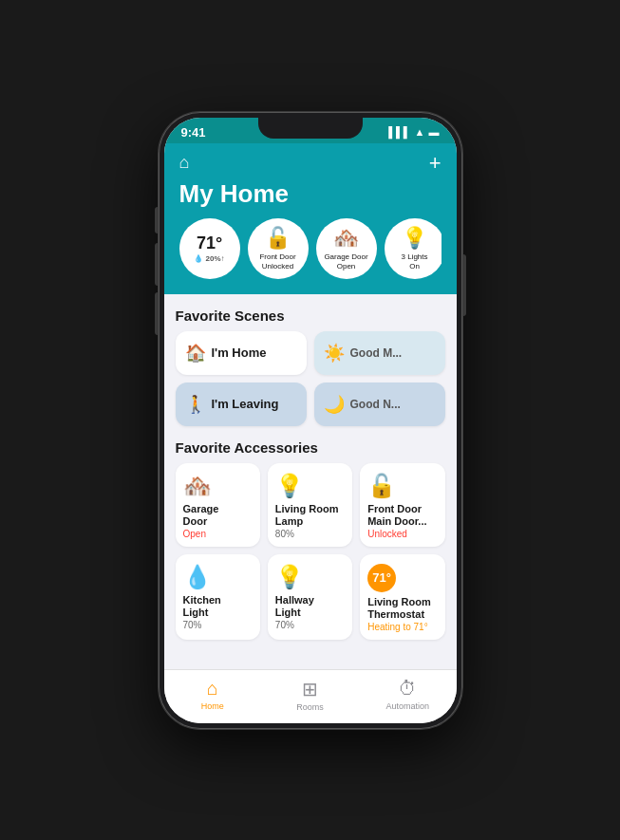 The height and width of the screenshot is (840, 620). What do you see at coordinates (218, 577) in the screenshot?
I see `kitchen-light-icon: 💧` at bounding box center [218, 577].